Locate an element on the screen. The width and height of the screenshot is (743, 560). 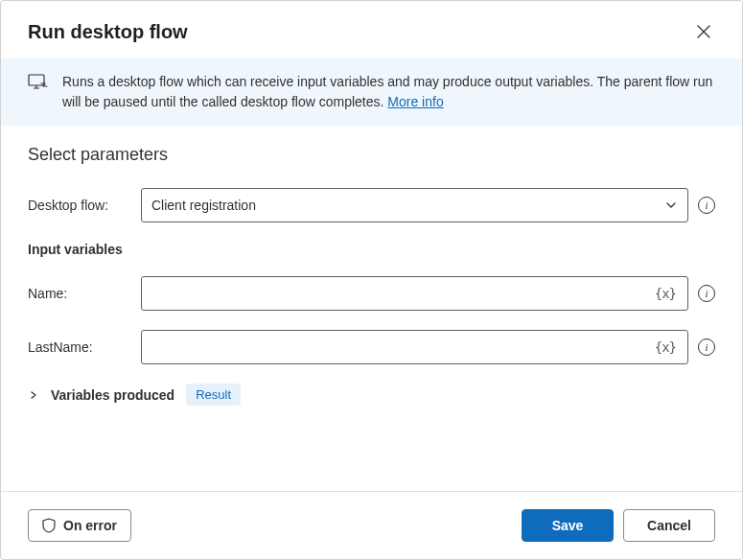
desktop-flow-icon is located at coordinates (38, 82).